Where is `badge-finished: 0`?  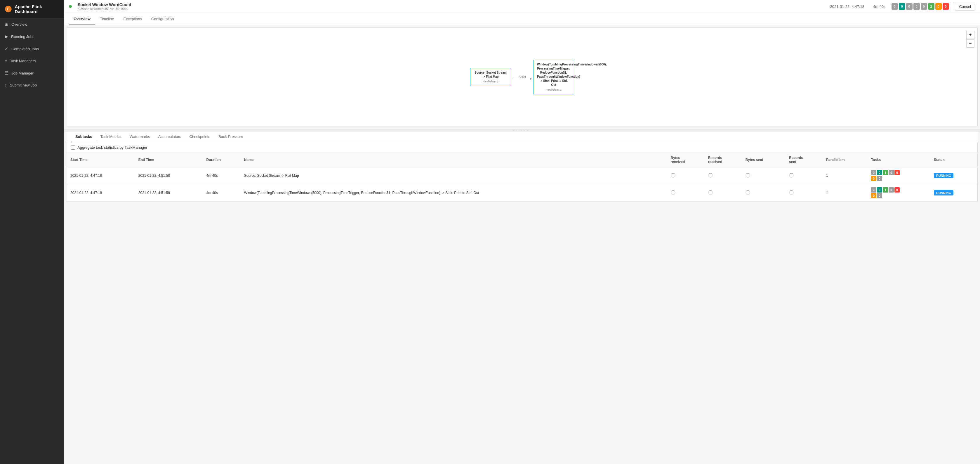 badge-finished: 0 is located at coordinates (924, 6).